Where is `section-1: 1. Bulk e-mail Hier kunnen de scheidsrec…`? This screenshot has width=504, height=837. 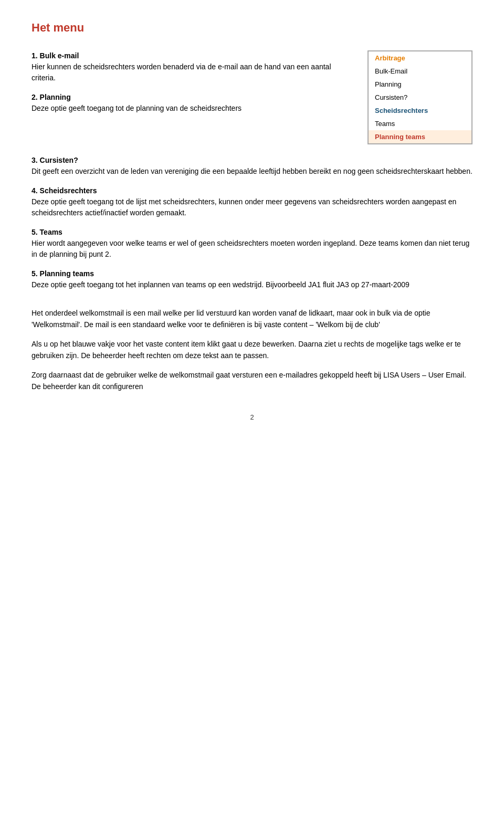 section-1: 1. Bulk e-mail Hier kunnen de scheidsrec… is located at coordinates (192, 67).